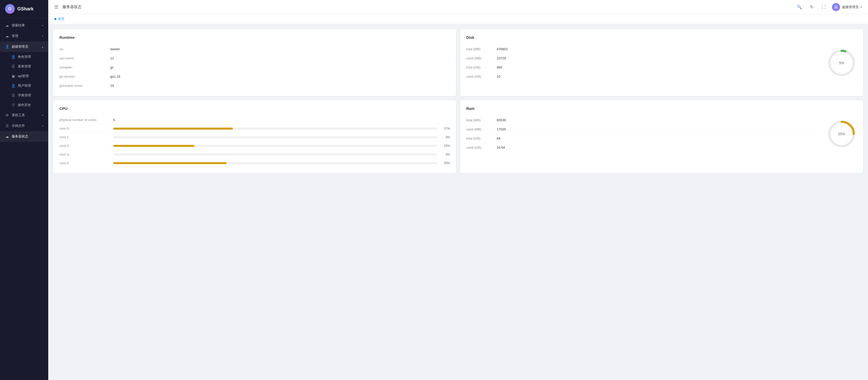  I want to click on cpu-cores-value: 6, so click(114, 120).